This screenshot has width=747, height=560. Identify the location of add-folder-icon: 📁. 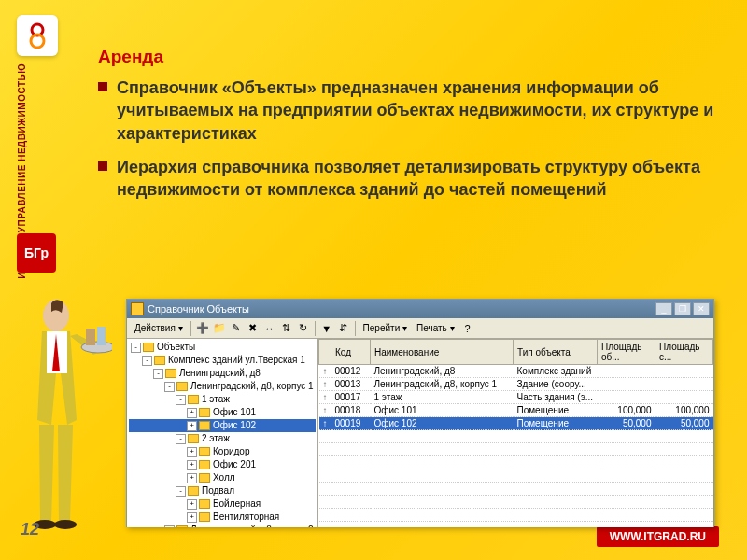
(219, 329).